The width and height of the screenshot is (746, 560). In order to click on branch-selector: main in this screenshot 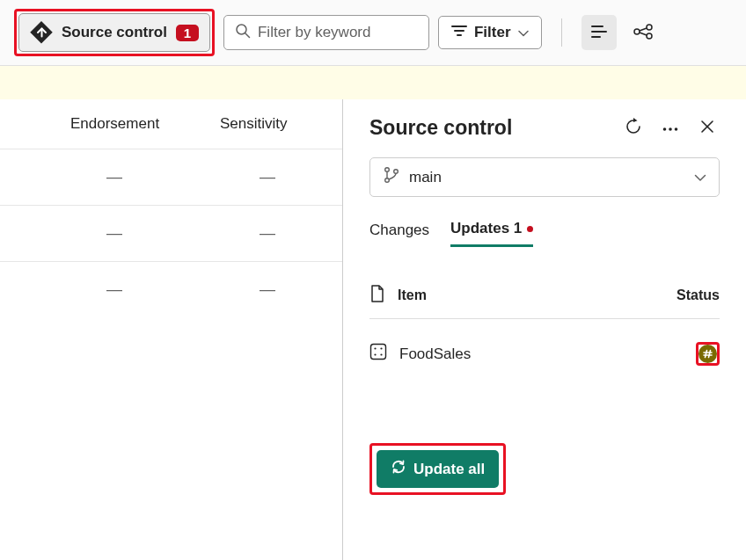, I will do `click(545, 178)`.